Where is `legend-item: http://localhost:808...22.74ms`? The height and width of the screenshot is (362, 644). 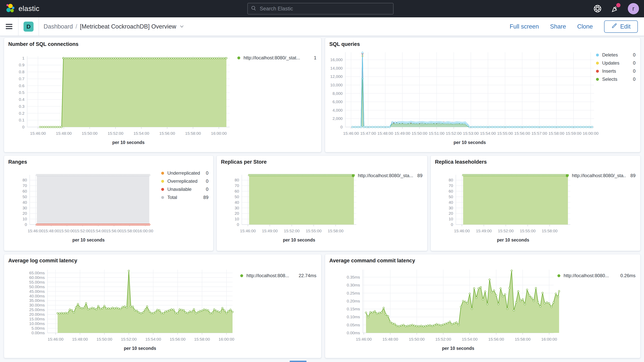
legend-item: http://localhost:808...22.74ms is located at coordinates (278, 276).